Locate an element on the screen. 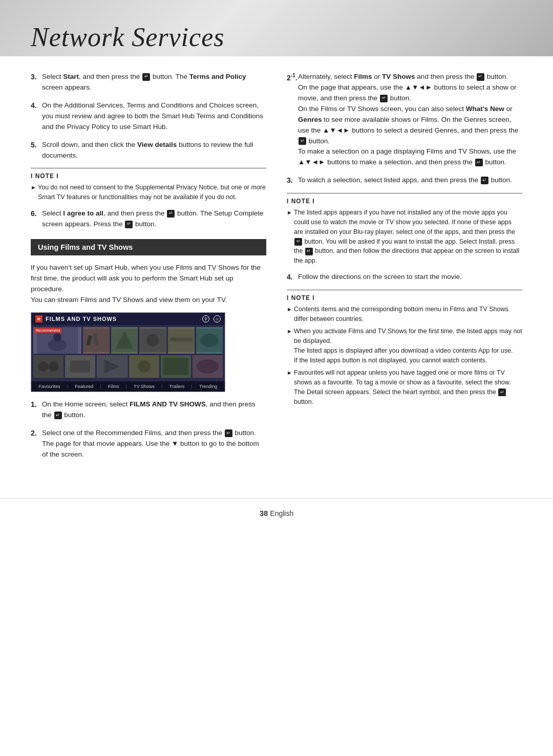  page-title: Network Services is located at coordinates (127, 37).